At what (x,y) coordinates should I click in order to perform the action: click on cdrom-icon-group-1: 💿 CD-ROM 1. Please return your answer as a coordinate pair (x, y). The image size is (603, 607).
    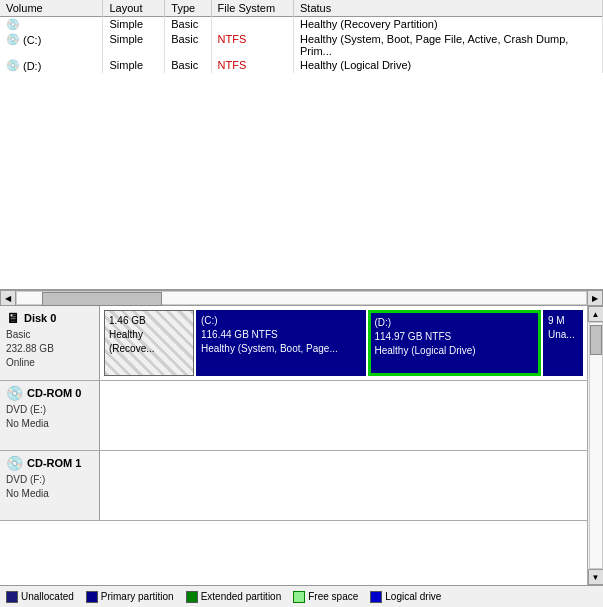
    Looking at the image, I should click on (50, 463).